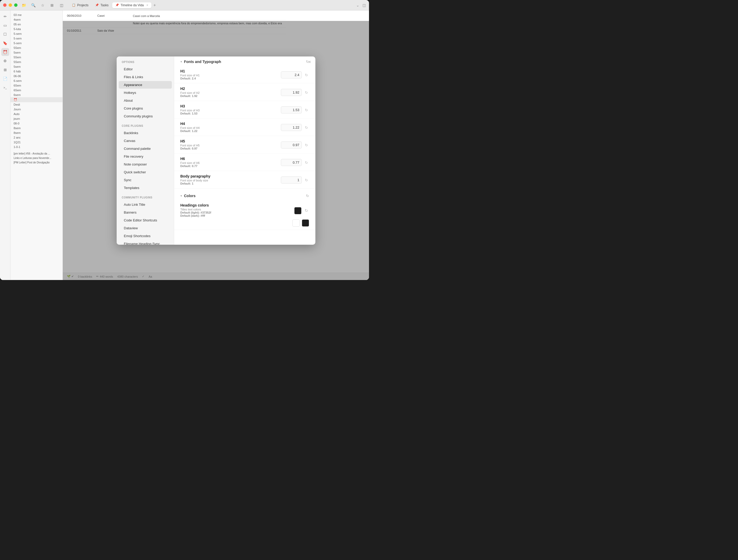  What do you see at coordinates (36, 105) in the screenshot?
I see `file-item: Desli` at bounding box center [36, 105].